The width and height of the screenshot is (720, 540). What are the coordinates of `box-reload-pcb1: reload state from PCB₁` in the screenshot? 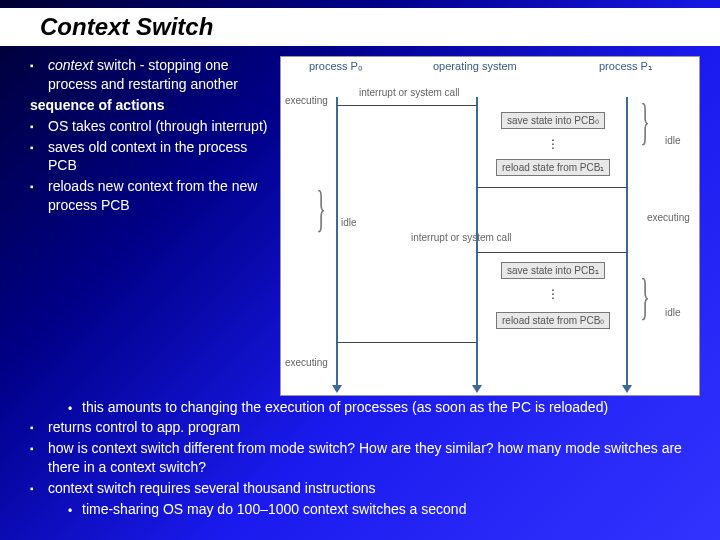 It's located at (553, 168).